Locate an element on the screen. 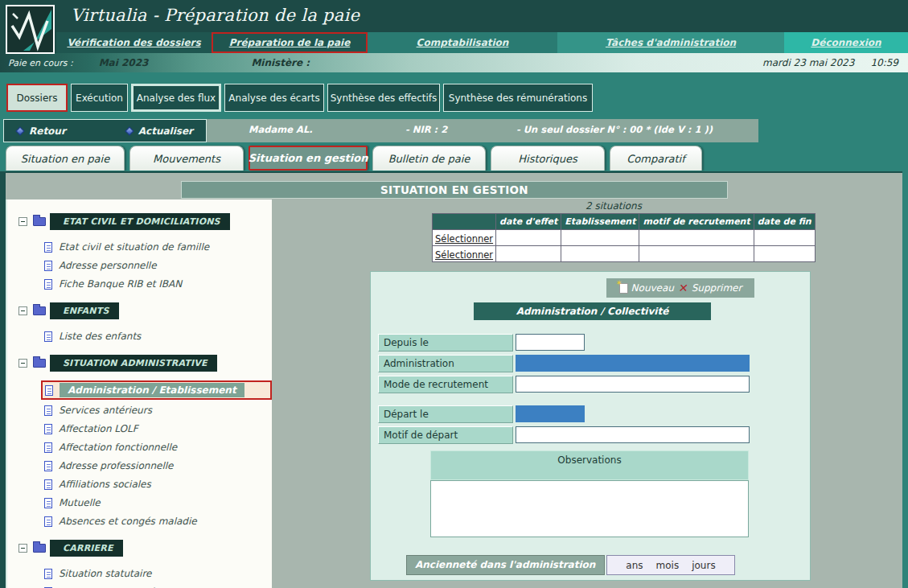 This screenshot has width=908, height=588. tab-comparatif: Comparatif is located at coordinates (656, 158).